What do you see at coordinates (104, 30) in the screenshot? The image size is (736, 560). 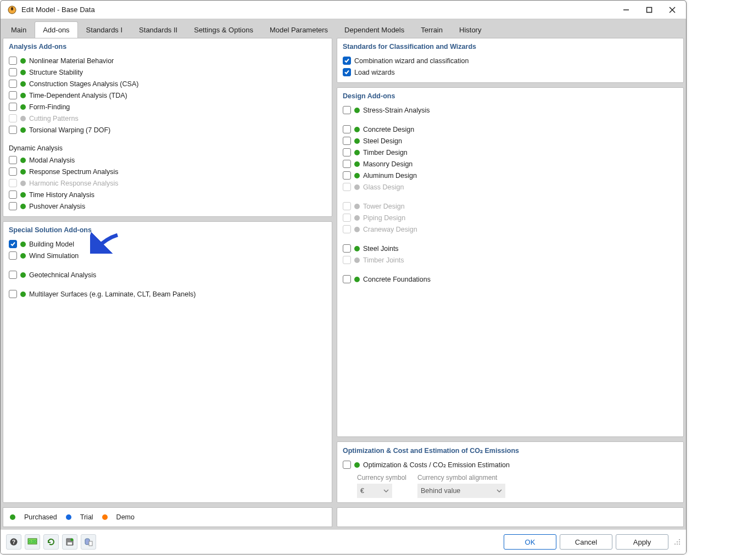 I see `tab-standards-i: Standards I` at bounding box center [104, 30].